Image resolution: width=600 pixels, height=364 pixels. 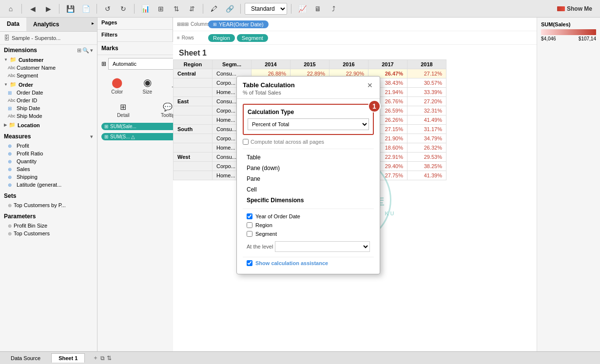 What do you see at coordinates (96, 358) in the screenshot?
I see `add-sheet-btn: ＋` at bounding box center [96, 358].